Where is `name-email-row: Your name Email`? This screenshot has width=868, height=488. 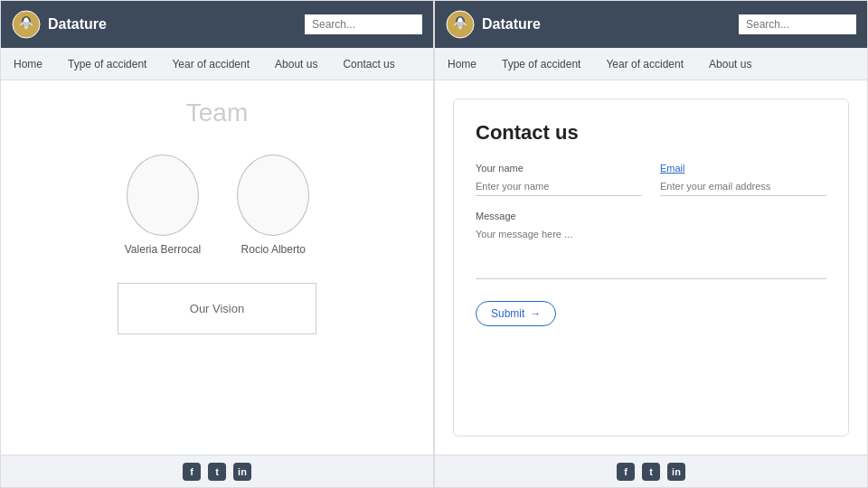 name-email-row: Your name Email is located at coordinates (651, 179).